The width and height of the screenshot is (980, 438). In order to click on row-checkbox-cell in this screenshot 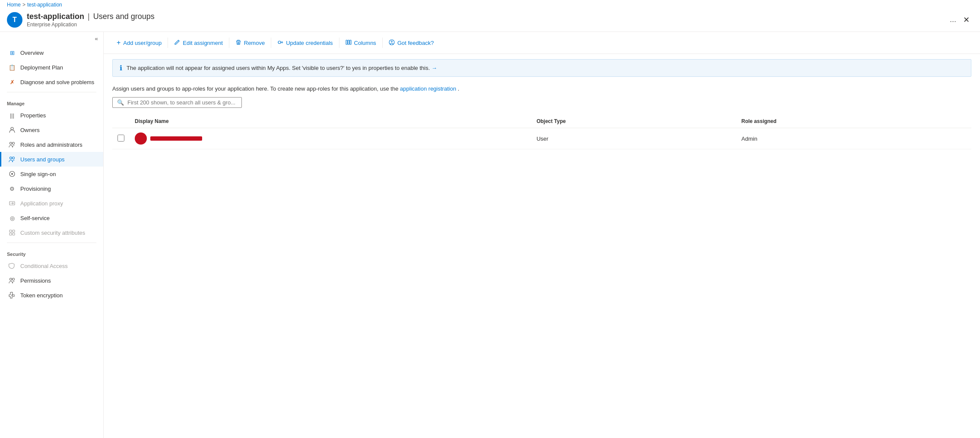, I will do `click(121, 139)`.